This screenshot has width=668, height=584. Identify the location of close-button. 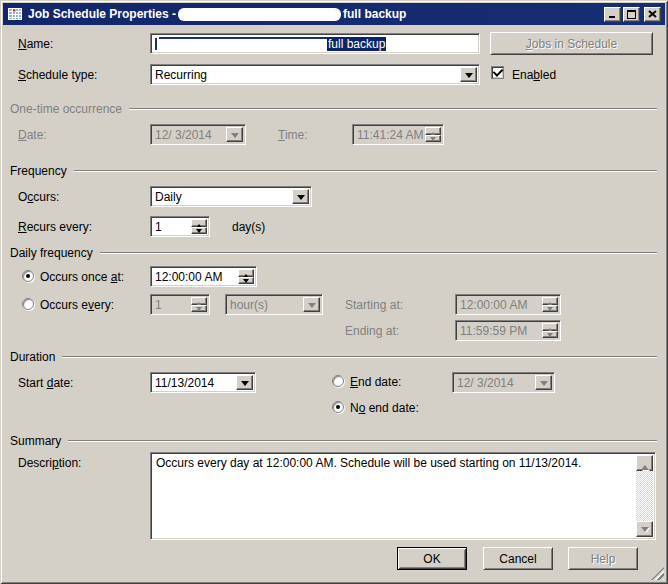
(652, 14).